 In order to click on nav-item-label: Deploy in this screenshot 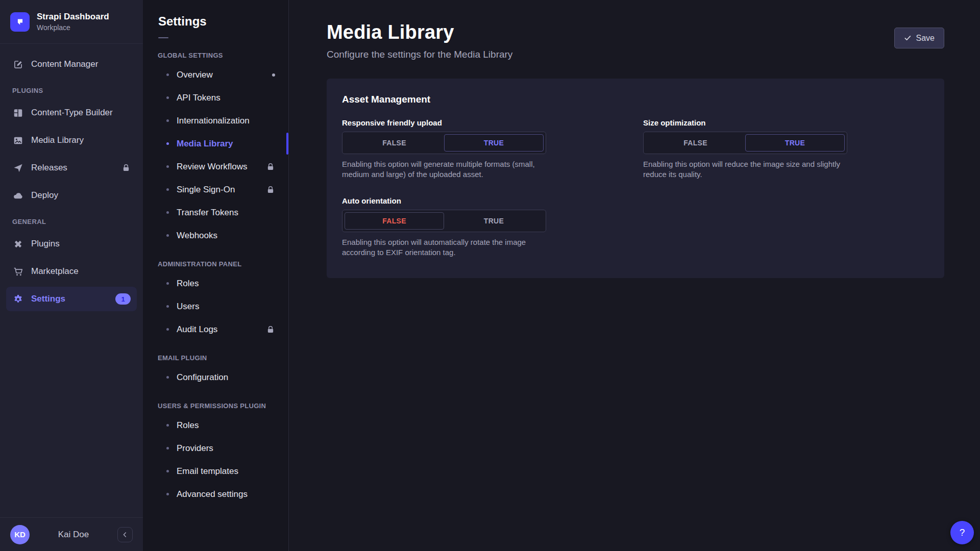, I will do `click(45, 195)`.